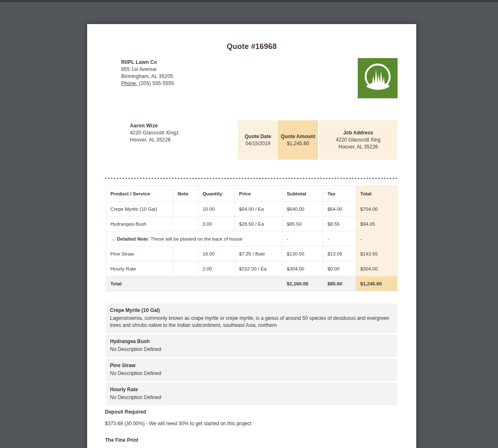  What do you see at coordinates (251, 178) in the screenshot?
I see `dashed-separator` at bounding box center [251, 178].